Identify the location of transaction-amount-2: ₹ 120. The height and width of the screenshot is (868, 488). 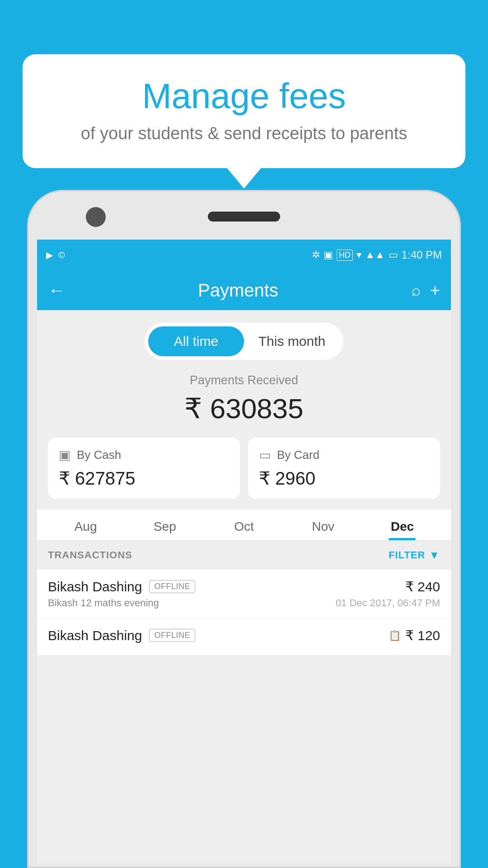
(423, 636).